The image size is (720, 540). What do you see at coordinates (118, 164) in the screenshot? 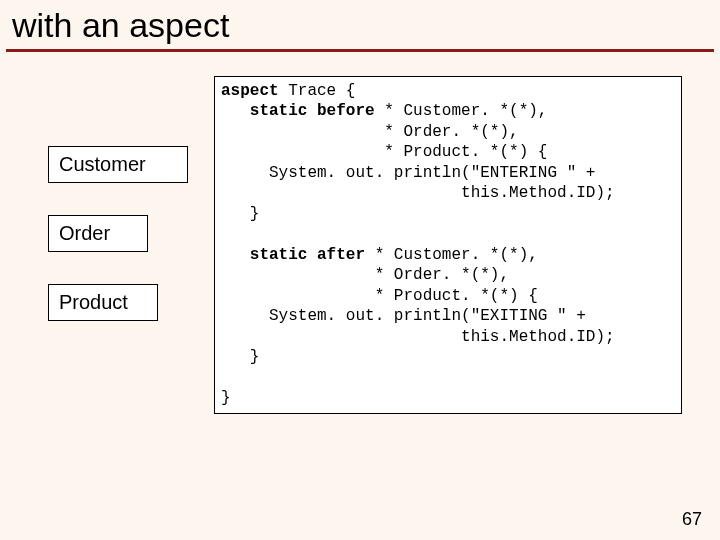
I see `entity-customer: Customer` at bounding box center [118, 164].